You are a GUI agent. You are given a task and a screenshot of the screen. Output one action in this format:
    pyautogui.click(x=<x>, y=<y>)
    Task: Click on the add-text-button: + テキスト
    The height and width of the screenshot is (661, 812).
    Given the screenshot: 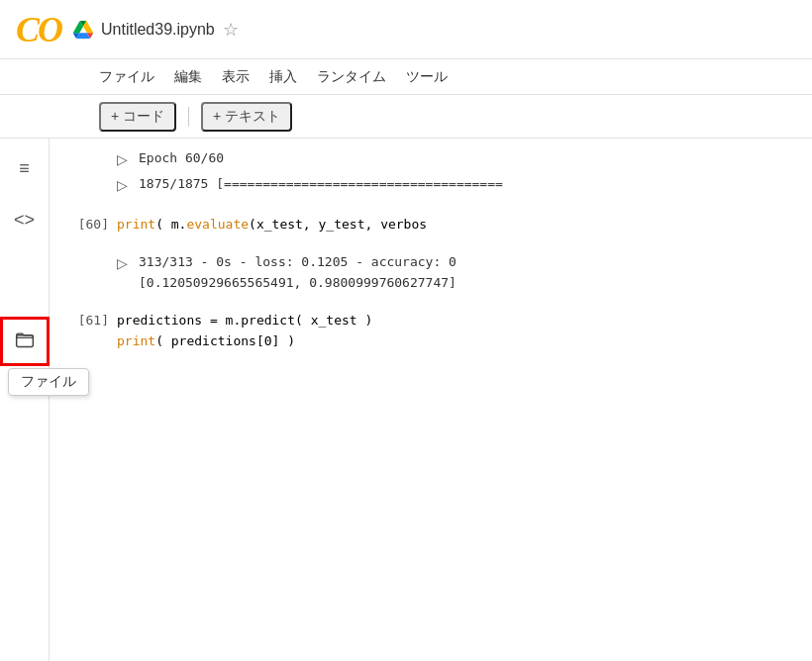 What is the action you would take?
    pyautogui.click(x=247, y=117)
    